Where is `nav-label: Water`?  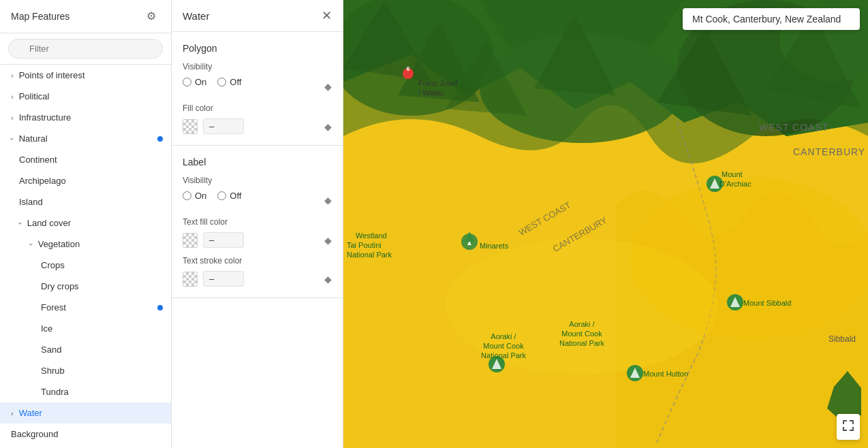
nav-label: Water is located at coordinates (31, 413).